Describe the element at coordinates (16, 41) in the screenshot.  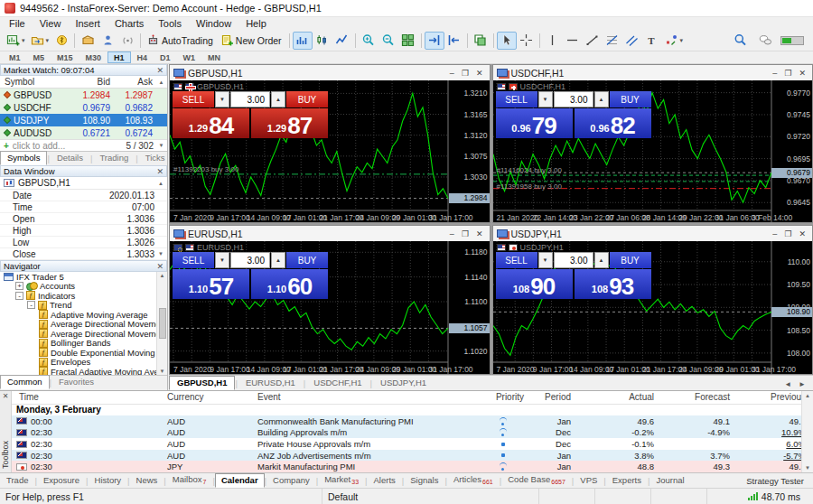
I see `new-chart-button: ▾` at that location.